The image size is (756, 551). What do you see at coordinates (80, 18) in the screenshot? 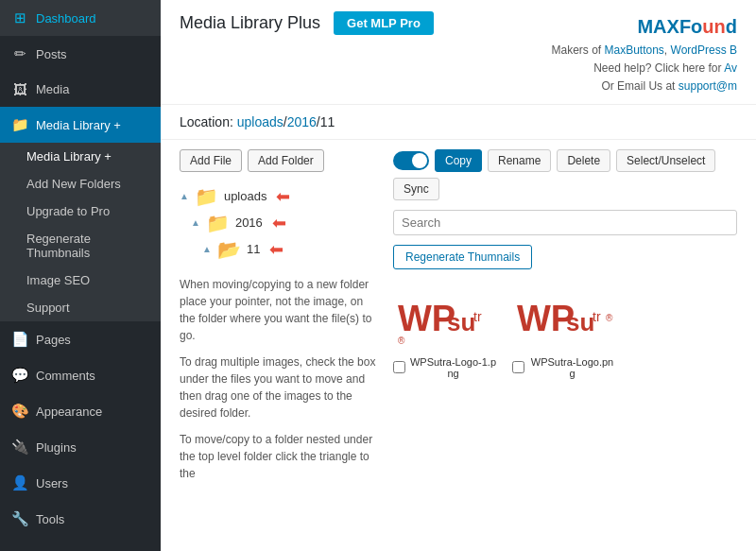
I see `sidebar-item-dashboard: ⊞ Dashboard` at bounding box center [80, 18].